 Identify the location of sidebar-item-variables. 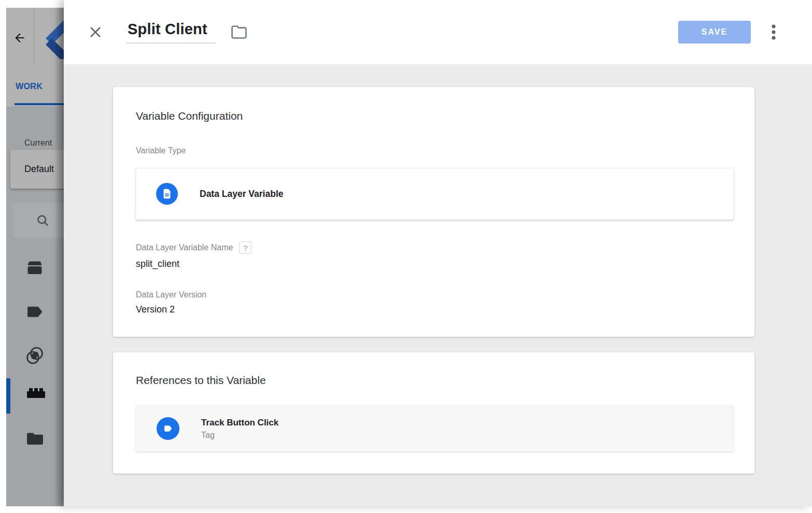
(36, 396).